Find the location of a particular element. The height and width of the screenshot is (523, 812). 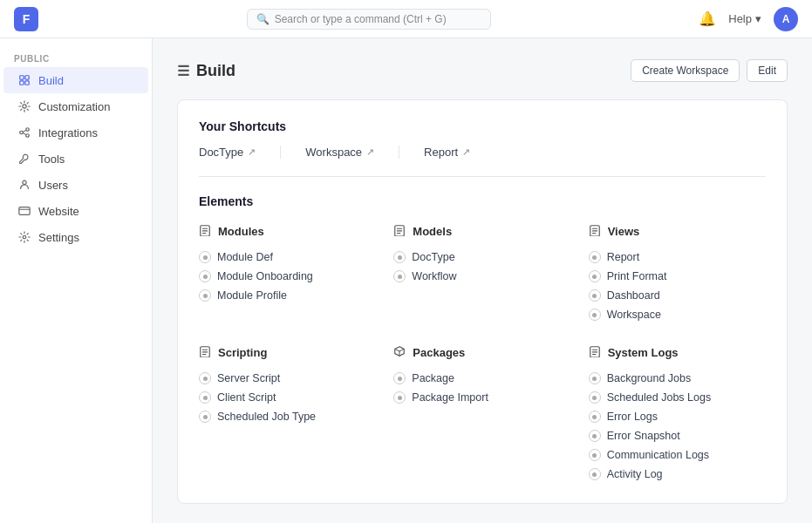

list-item-label: Dashboard is located at coordinates (633, 295).